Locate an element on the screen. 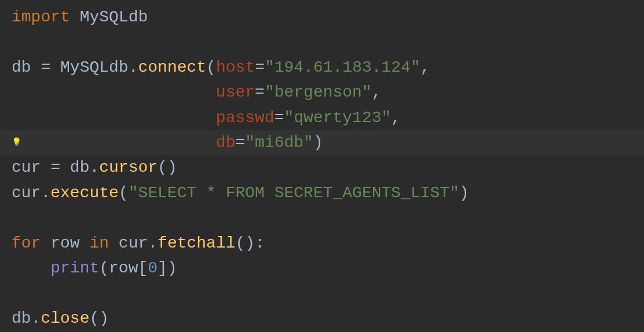  code-line-10: for row in cur.fetchall(): is located at coordinates (322, 243).